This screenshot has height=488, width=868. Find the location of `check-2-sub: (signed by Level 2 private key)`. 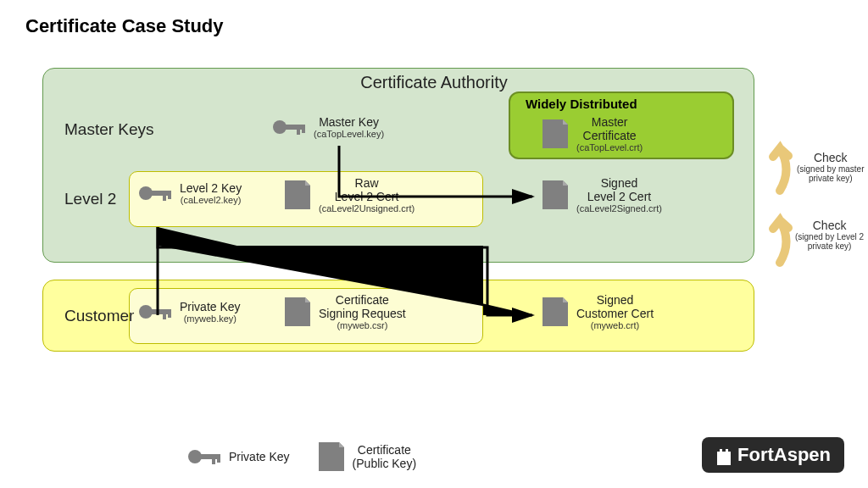

check-2-sub: (signed by Level 2 private key) is located at coordinates (829, 241).